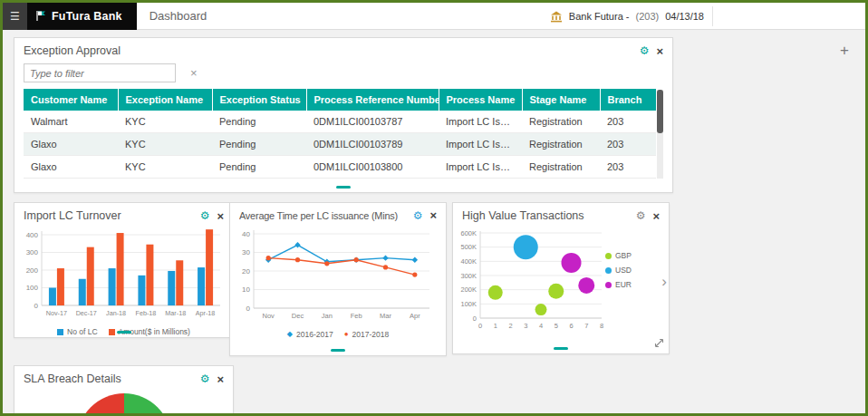 This screenshot has width=868, height=416. I want to click on svg-text: 4, so click(541, 326).